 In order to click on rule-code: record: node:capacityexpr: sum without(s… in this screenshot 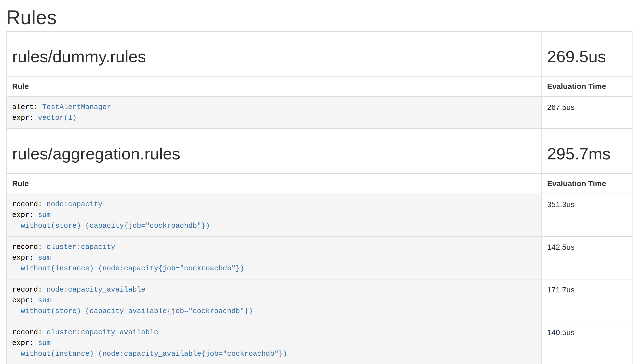, I will do `click(274, 215)`.